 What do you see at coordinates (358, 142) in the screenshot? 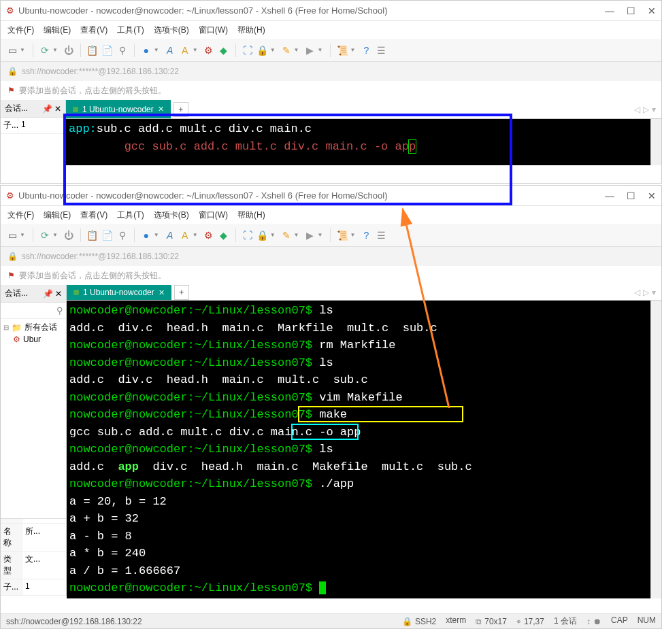
I see `terminal-1: app:sub.c add.c mult.c div.c main.c gcc …` at bounding box center [358, 142].